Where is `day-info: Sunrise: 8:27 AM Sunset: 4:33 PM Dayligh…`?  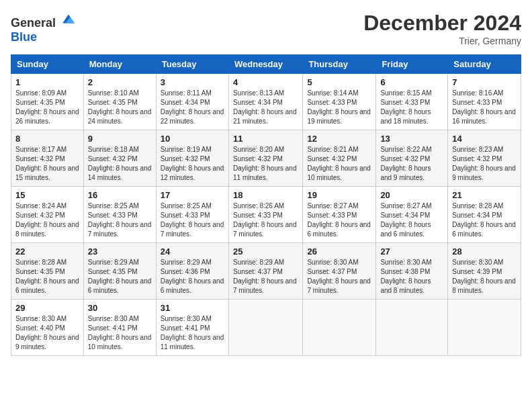
day-info: Sunrise: 8:27 AM Sunset: 4:33 PM Dayligh… is located at coordinates (339, 220).